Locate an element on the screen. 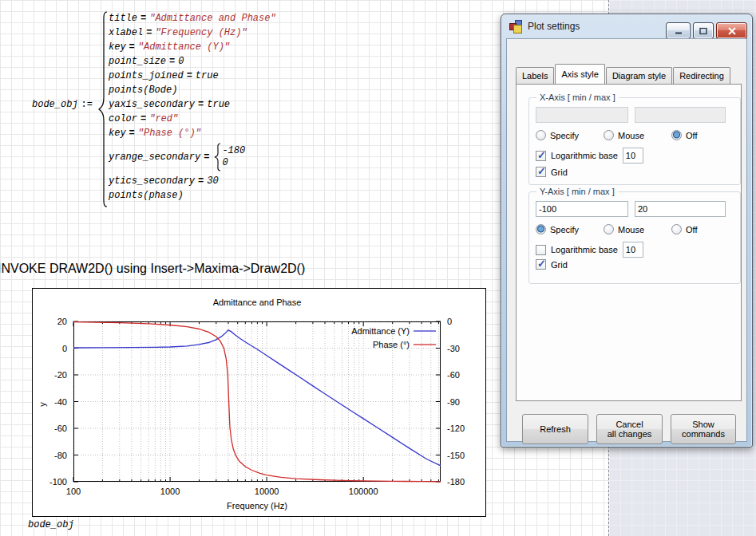  svg-text: 100 is located at coordinates (73, 491).